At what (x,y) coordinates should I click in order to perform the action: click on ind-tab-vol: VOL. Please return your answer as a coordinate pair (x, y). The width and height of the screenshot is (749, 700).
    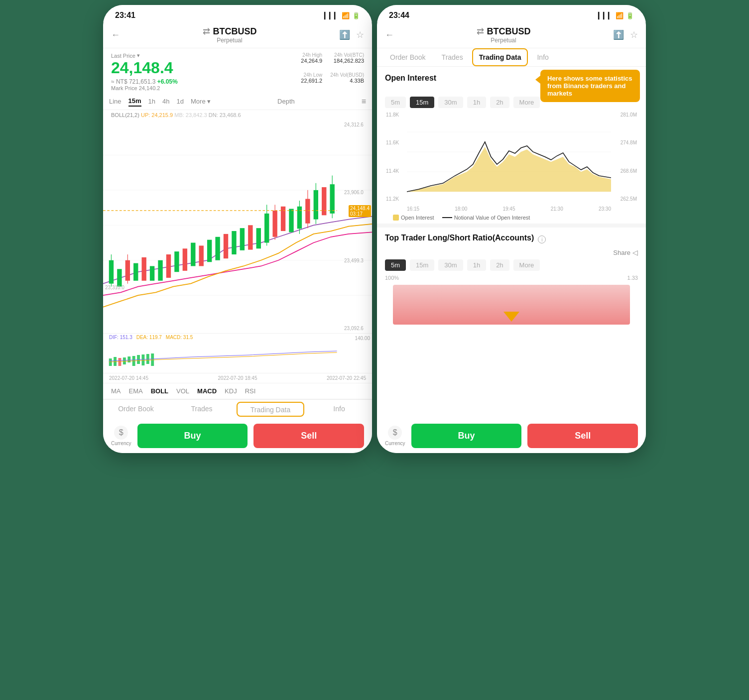
    Looking at the image, I should click on (183, 391).